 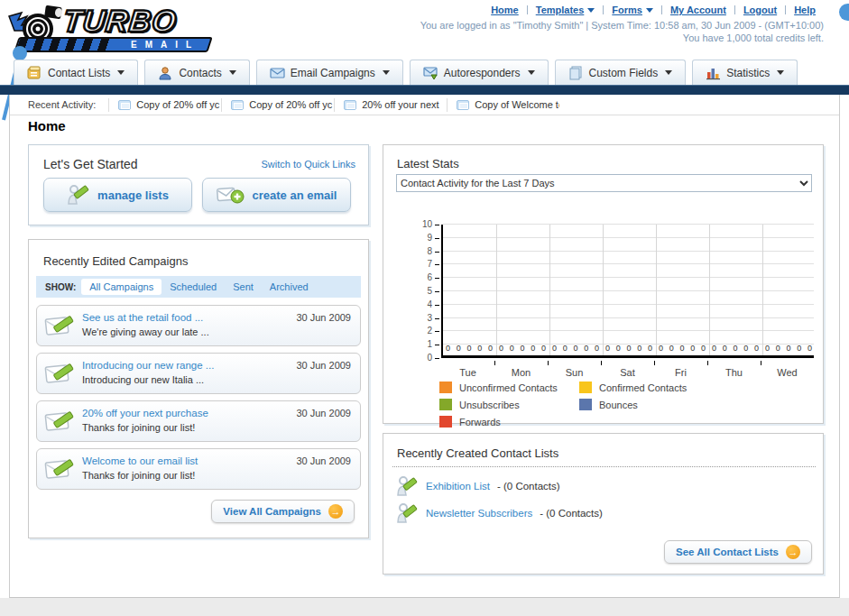 I want to click on create-email-button: create an email, so click(x=276, y=195).